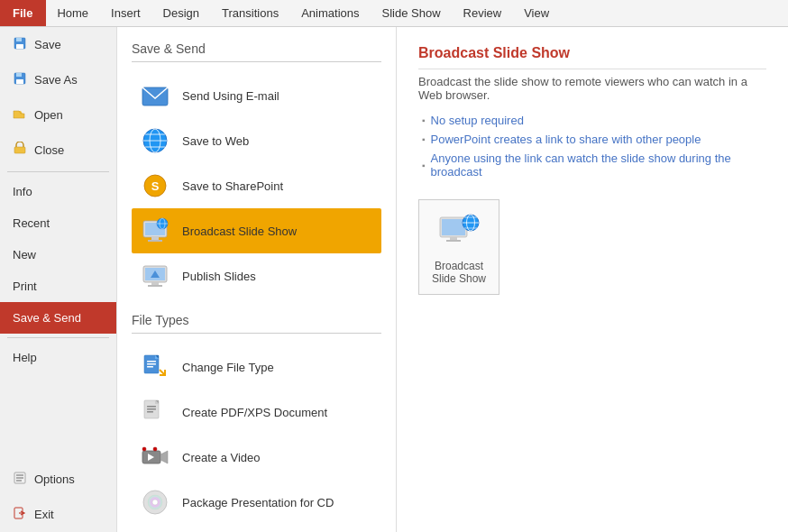 This screenshot has height=532, width=788. Describe the element at coordinates (58, 287) in the screenshot. I see `sidebar-item-print: Print` at that location.